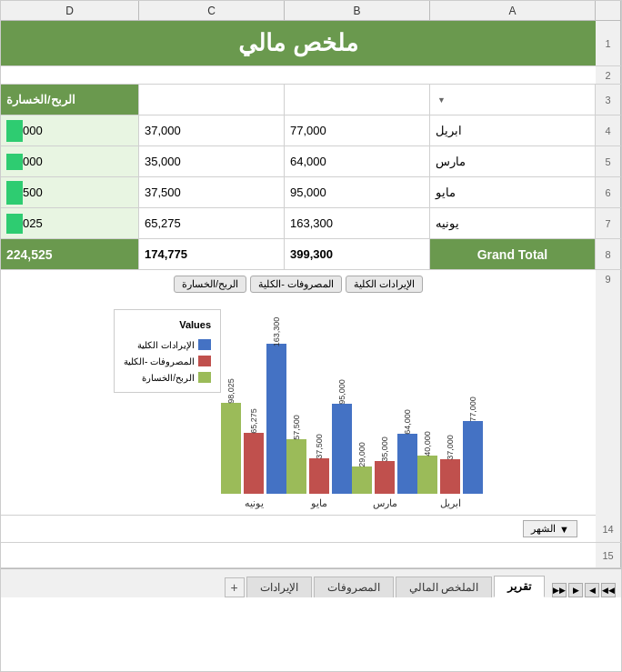  What do you see at coordinates (513, 224) in the screenshot?
I see `data-month-3: يونيه` at bounding box center [513, 224].